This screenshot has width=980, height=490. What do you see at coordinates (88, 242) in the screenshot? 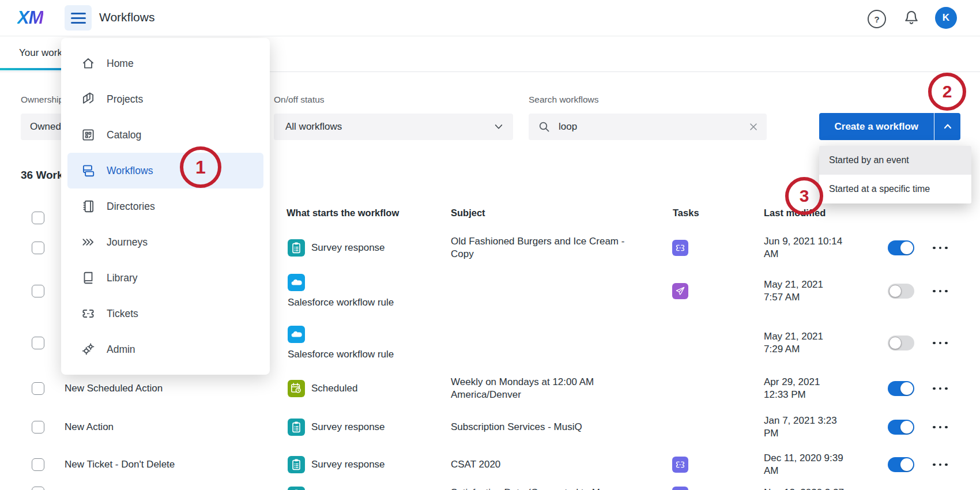
I see `journeys-icon` at bounding box center [88, 242].